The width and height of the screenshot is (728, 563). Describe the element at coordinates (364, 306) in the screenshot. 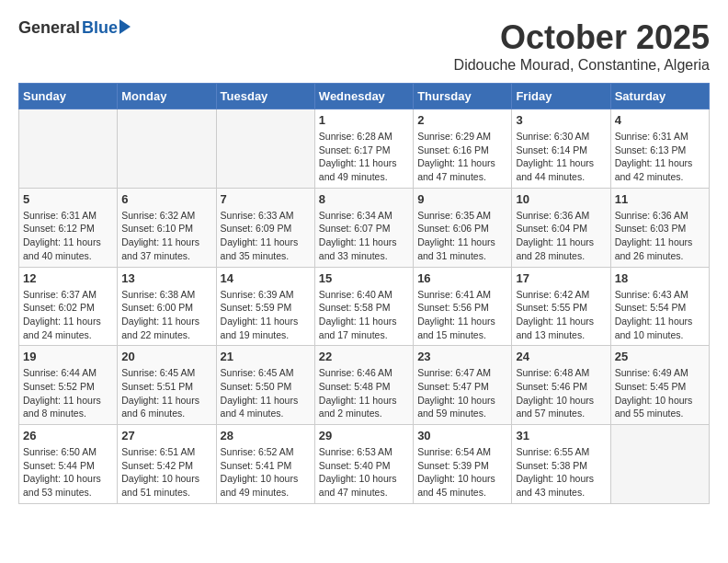

I see `calendar-week-row: 12Sunrise: 6:37 AM Sunset: 6:02 PM Dayli…` at that location.